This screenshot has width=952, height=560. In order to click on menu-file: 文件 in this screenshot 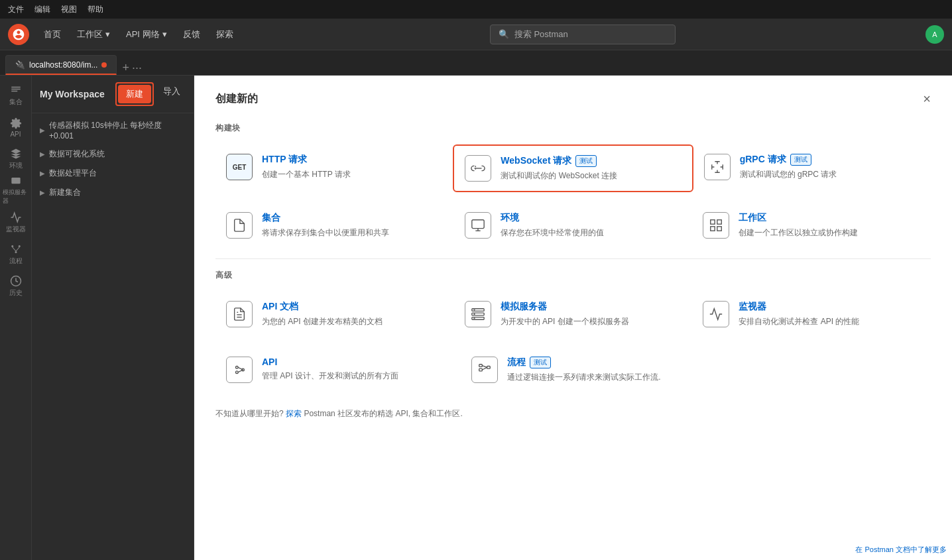, I will do `click(16, 9)`.